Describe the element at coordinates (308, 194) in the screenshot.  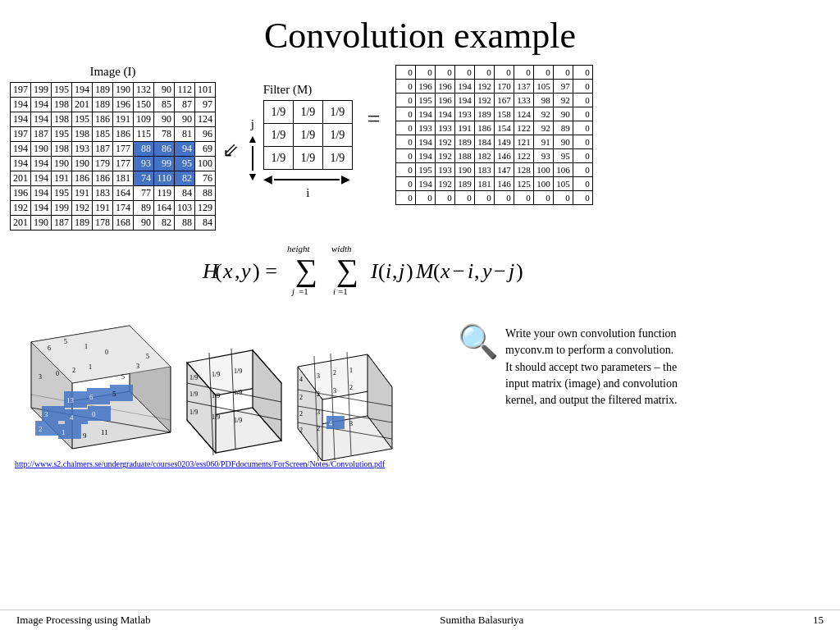
I see `i-label: i` at that location.